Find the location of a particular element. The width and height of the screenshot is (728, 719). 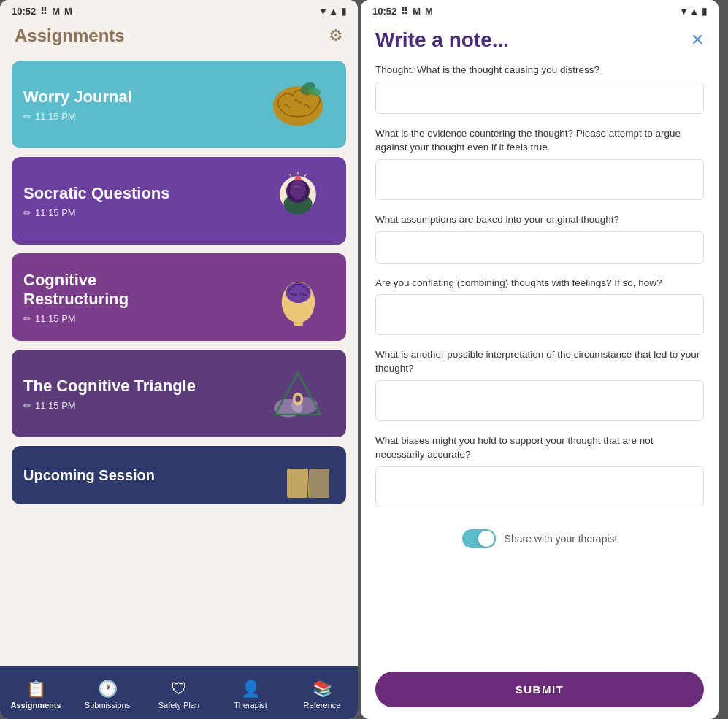

left-header: Assignments ⚙ is located at coordinates (179, 37).